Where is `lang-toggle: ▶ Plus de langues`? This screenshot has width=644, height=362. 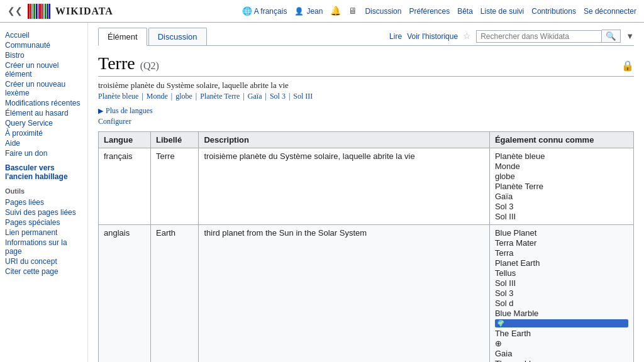 lang-toggle: ▶ Plus de langues is located at coordinates (366, 111).